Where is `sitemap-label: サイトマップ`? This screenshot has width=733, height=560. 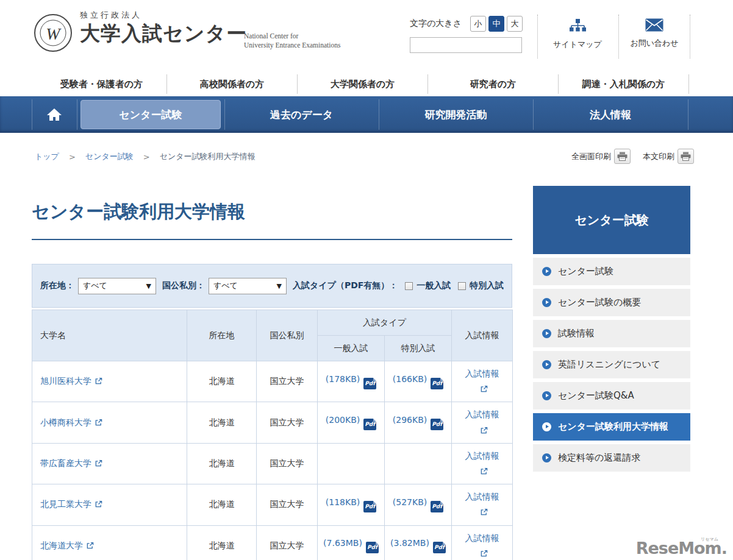
sitemap-label: サイトマップ is located at coordinates (577, 44).